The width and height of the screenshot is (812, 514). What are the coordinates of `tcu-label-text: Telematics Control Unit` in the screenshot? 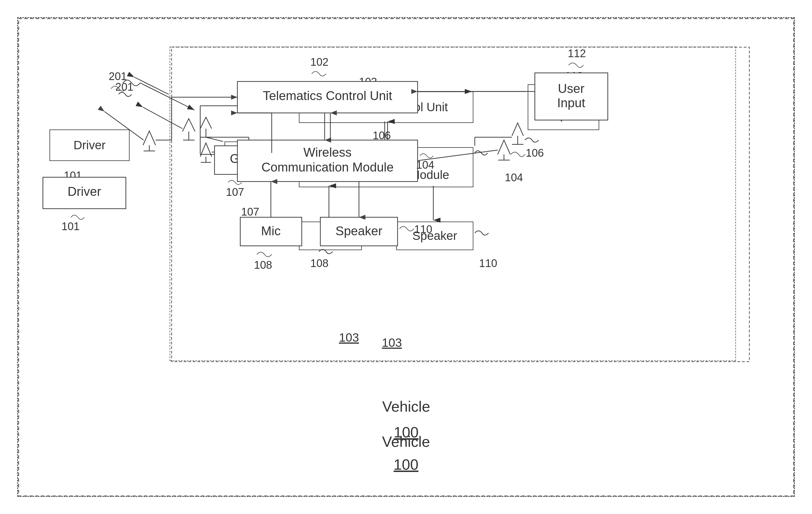 It's located at (386, 107).